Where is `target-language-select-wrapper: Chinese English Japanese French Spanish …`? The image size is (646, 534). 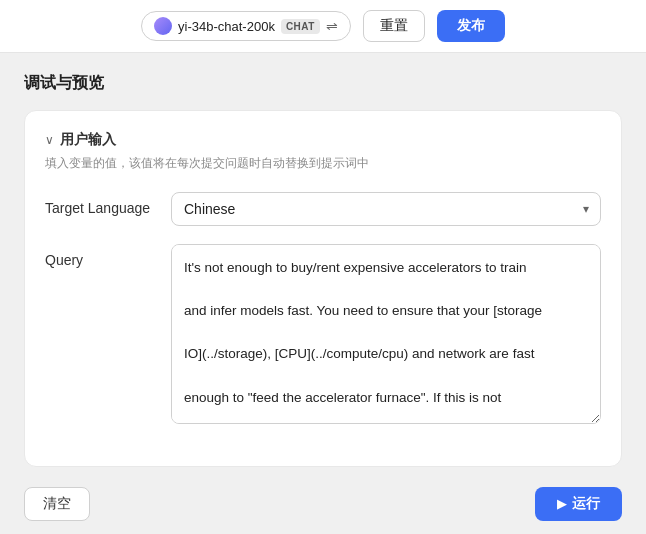 target-language-select-wrapper: Chinese English Japanese French Spanish … is located at coordinates (386, 209).